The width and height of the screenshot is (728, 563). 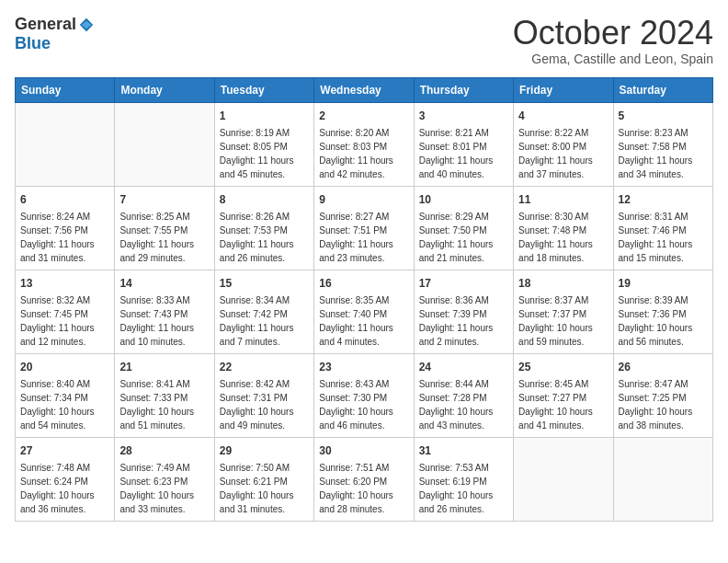 What do you see at coordinates (463, 451) in the screenshot?
I see `day-number: 31` at bounding box center [463, 451].